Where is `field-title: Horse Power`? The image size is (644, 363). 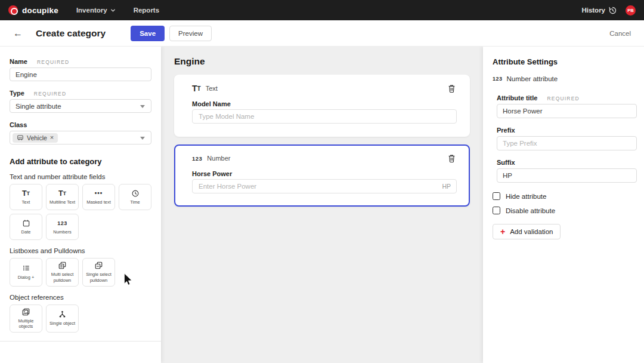
field-title: Horse Power is located at coordinates (324, 174).